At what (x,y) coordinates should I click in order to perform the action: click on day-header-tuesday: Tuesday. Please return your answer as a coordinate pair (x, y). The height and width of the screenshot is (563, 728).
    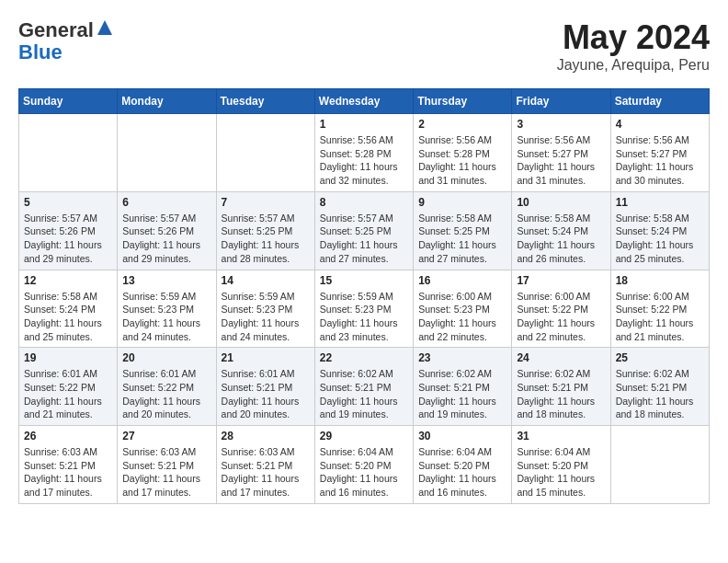
    Looking at the image, I should click on (265, 101).